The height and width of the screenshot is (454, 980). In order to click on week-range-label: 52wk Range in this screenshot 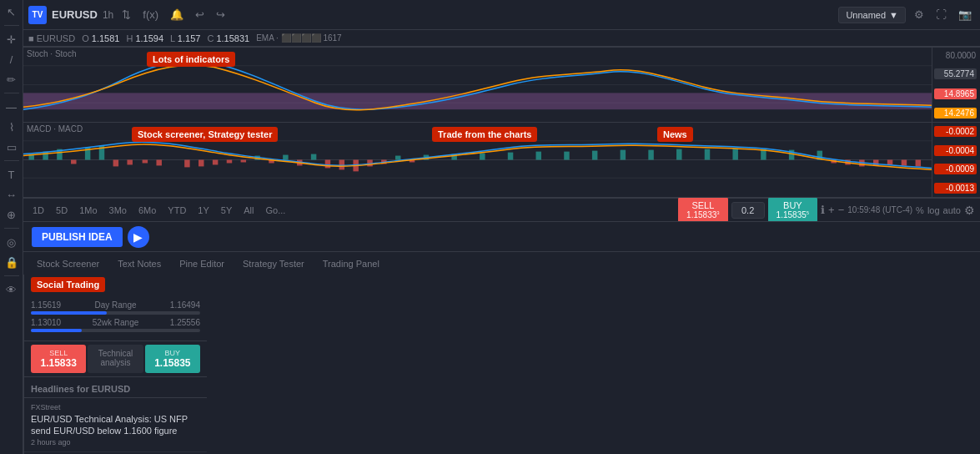, I will do `click(116, 322)`.